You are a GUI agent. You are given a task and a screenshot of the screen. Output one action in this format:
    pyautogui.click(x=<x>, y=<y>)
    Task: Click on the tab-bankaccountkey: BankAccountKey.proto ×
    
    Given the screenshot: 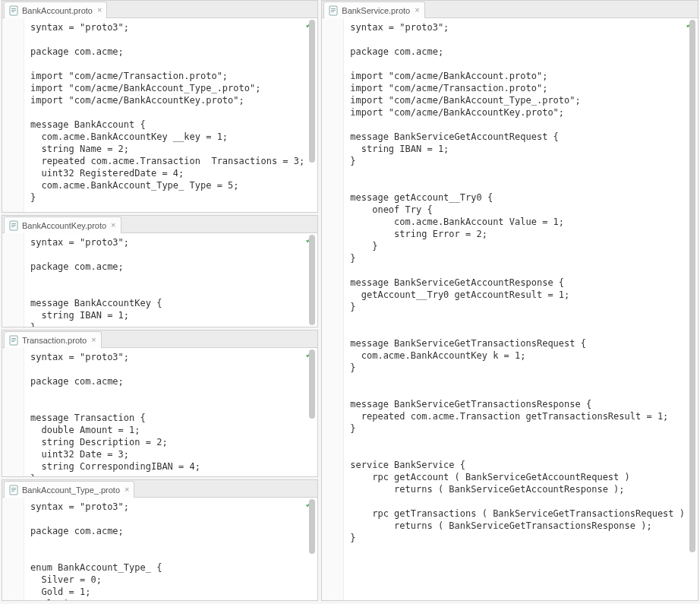 What is the action you would take?
    pyautogui.click(x=62, y=225)
    